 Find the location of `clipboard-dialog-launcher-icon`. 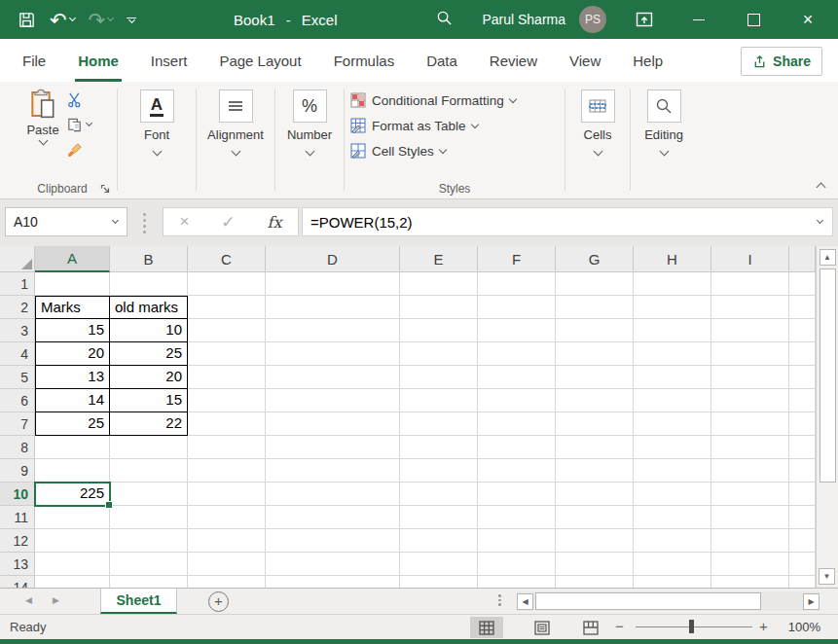

clipboard-dialog-launcher-icon is located at coordinates (105, 189).